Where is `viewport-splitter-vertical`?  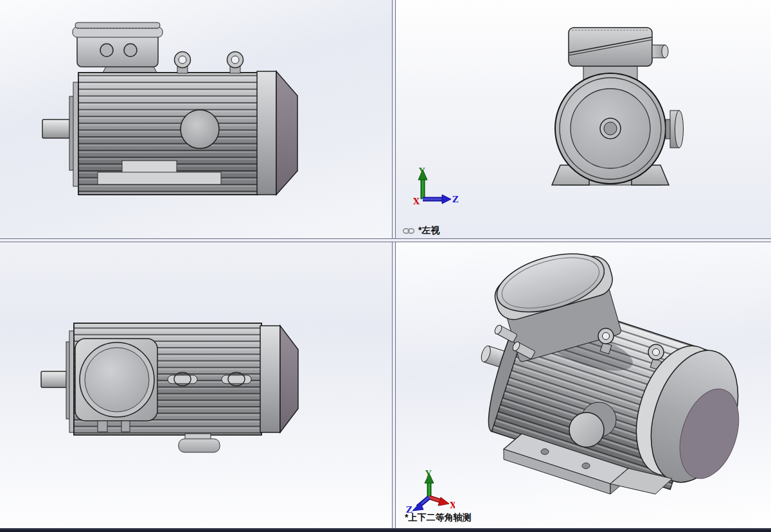 viewport-splitter-vertical is located at coordinates (394, 264).